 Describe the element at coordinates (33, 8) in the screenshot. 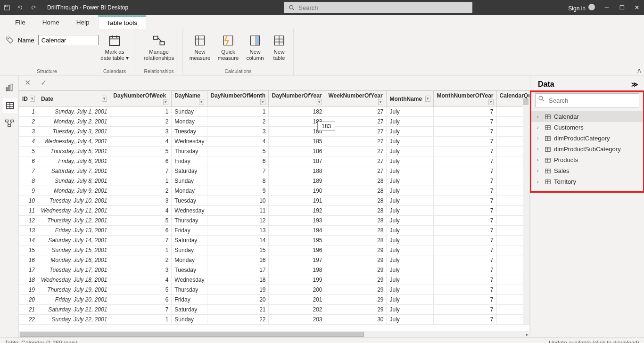

I see `redo-icon` at that location.